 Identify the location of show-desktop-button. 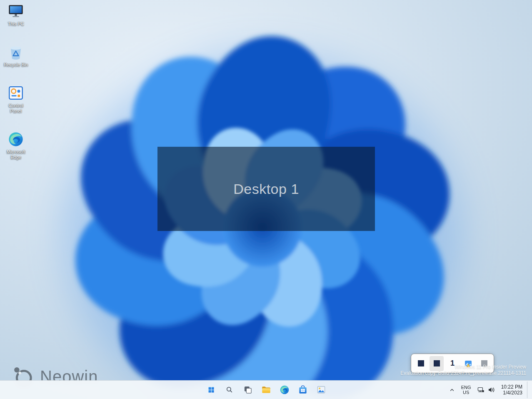
(528, 390).